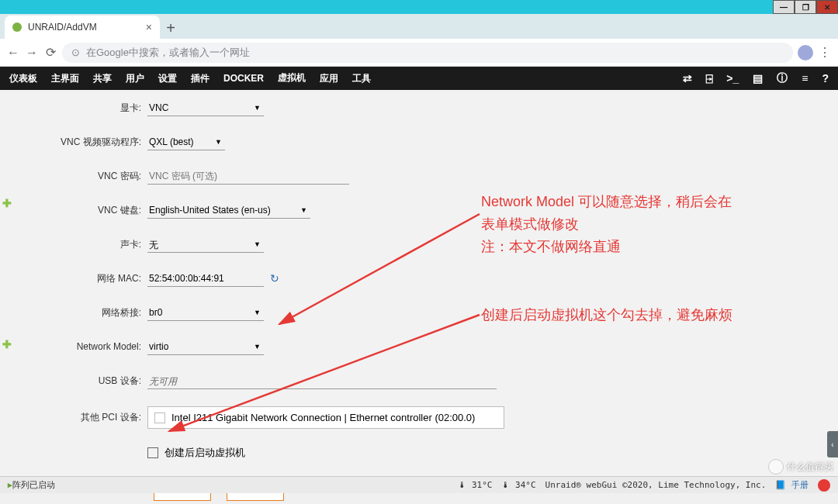  Describe the element at coordinates (827, 7) in the screenshot. I see `window-close-button: ✕` at that location.